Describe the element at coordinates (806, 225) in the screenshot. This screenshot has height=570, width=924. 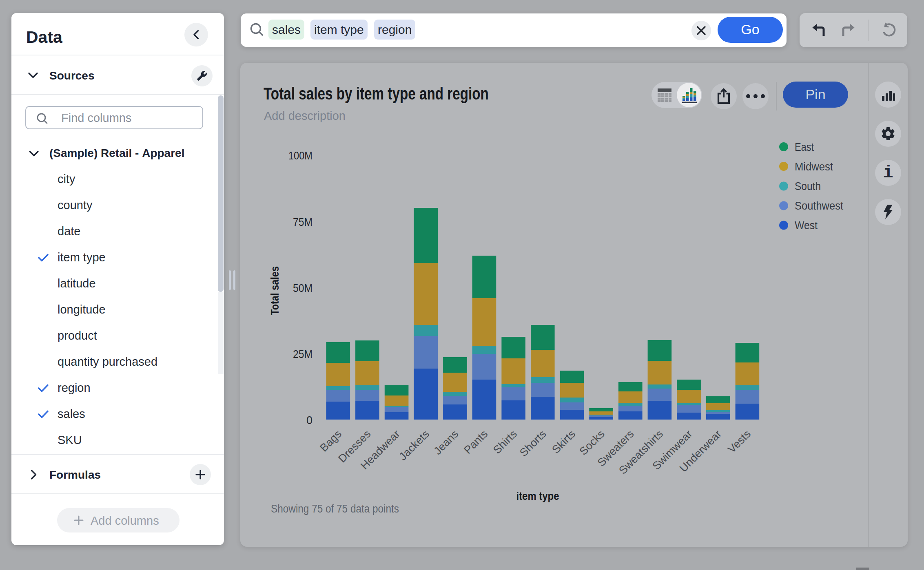
I see `svg-text: West` at that location.